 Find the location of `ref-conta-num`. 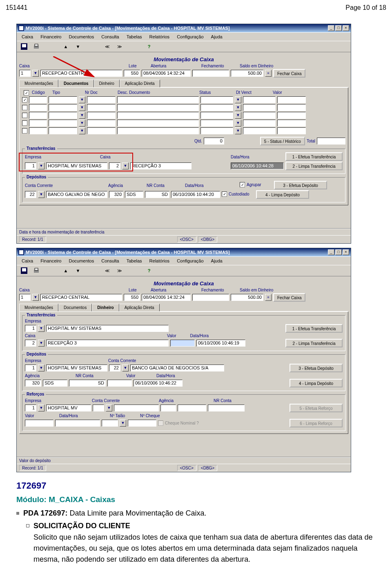

ref-conta-num is located at coordinates (98, 408).